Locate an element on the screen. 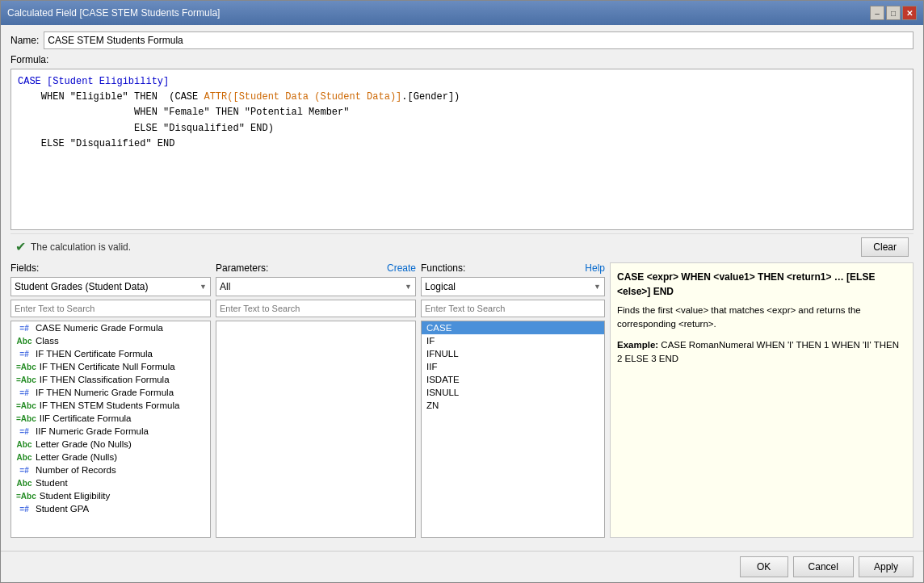 This screenshot has height=583, width=924. list-item: AbcClass is located at coordinates (111, 341).